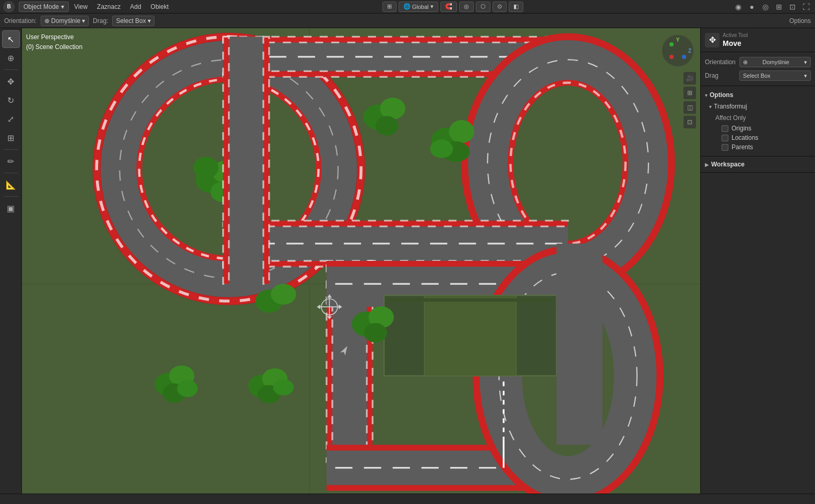 The image size is (815, 504). Describe the element at coordinates (11, 261) in the screenshot. I see `left-toolbar: ↖ ⊕ ✥ ↻ ⤢ ⊞ ✏ 📐 ▣` at that location.